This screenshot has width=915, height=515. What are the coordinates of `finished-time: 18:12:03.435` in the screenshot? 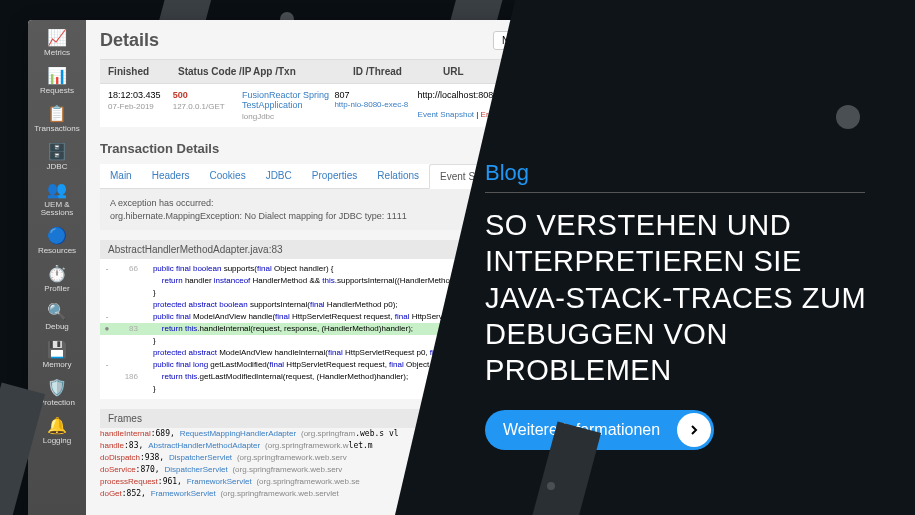 It's located at (140, 95).